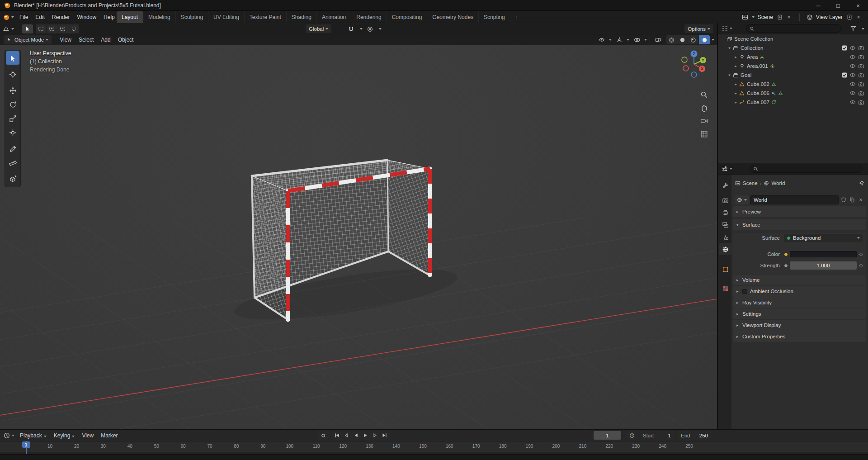 This screenshot has width=868, height=460. Describe the element at coordinates (24, 17) in the screenshot. I see `menu-file: File` at that location.